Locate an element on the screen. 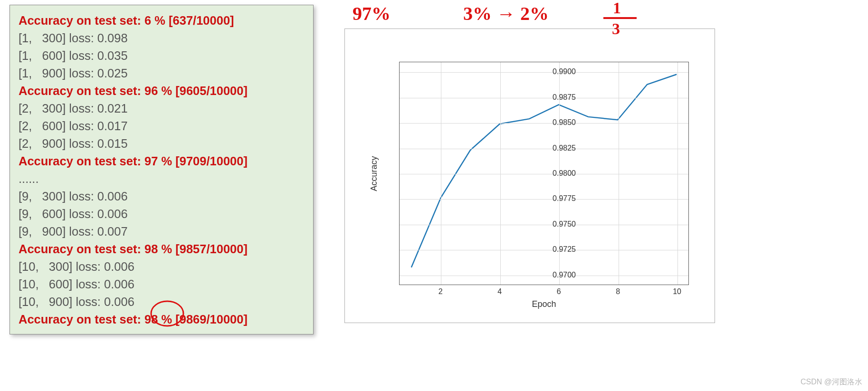 This screenshot has width=868, height=391. loss-line: [4, 143] loss: 0.006 is located at coordinates (162, 197).